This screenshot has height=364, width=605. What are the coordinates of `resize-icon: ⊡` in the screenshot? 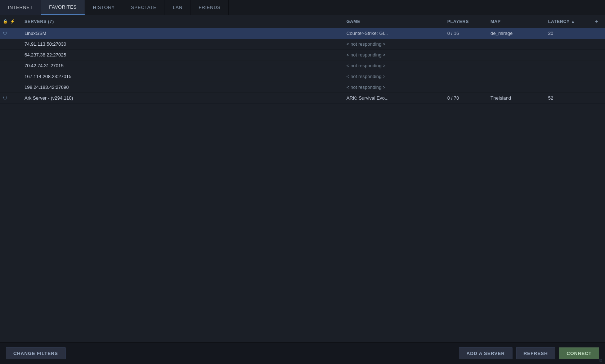 It's located at (601, 360).